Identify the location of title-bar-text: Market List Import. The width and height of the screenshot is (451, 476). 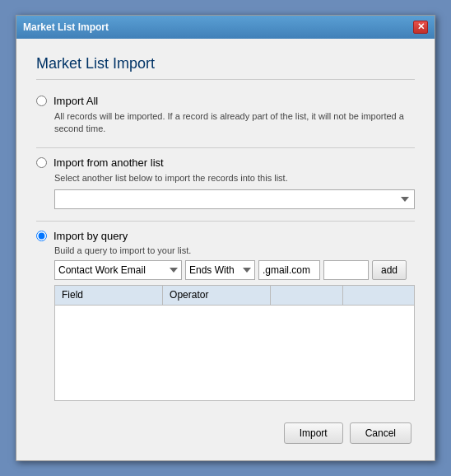
(66, 27).